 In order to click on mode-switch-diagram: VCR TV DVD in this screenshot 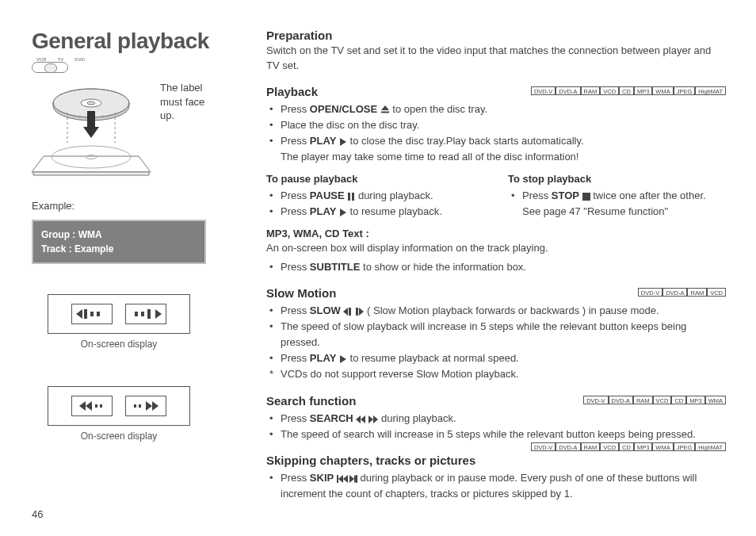, I will do `click(135, 65)`.